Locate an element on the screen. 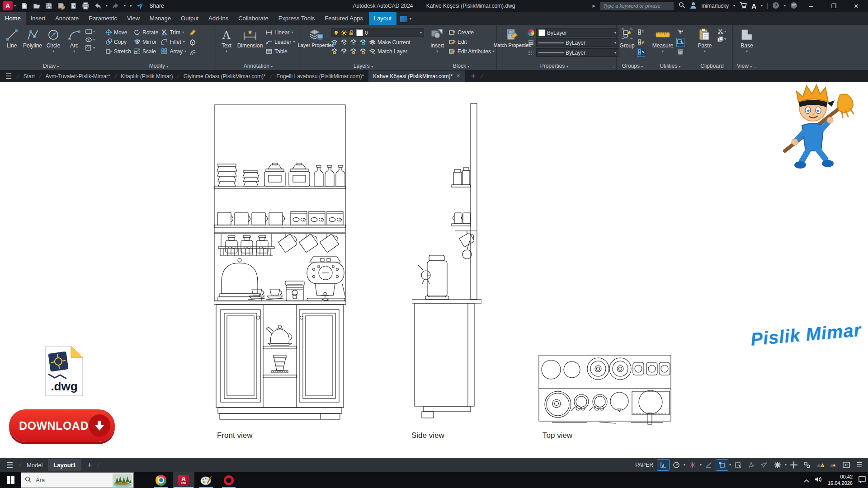 This screenshot has height=488, width=868. file-tab-avm-tuvaleti: Avm-Tuvaleti-Pislik-Mimar* is located at coordinates (78, 76).